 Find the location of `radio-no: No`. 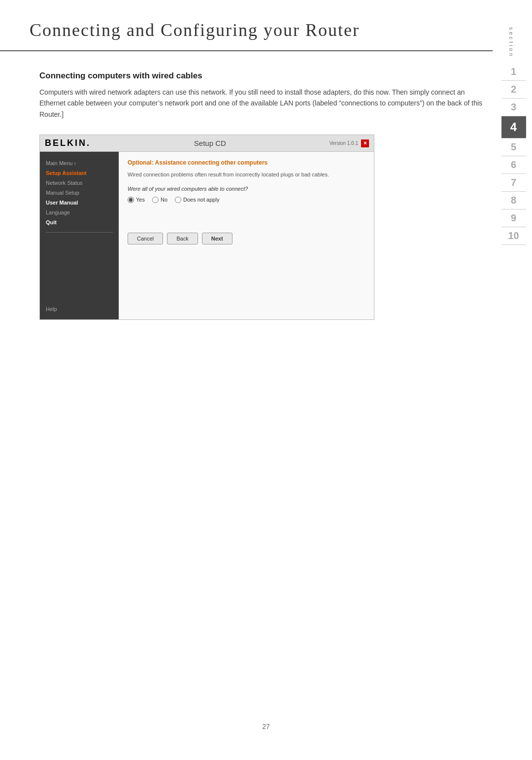

radio-no: No is located at coordinates (160, 200).